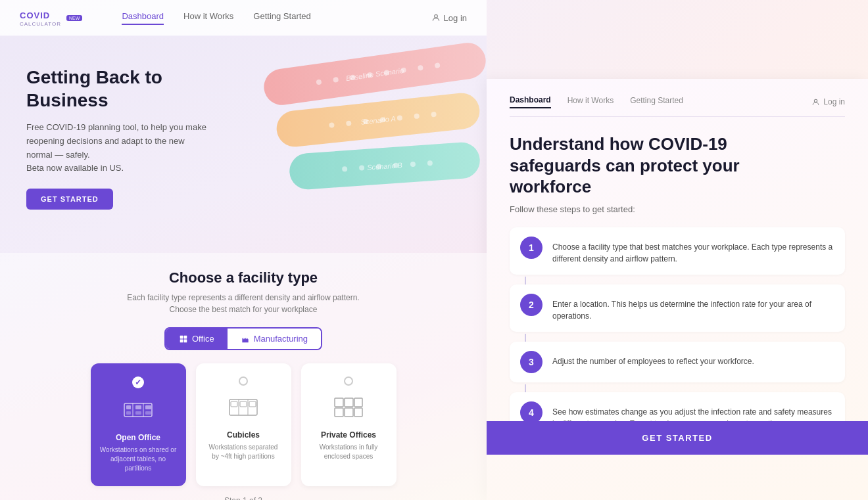 This screenshot has height=500, width=868. What do you see at coordinates (243, 381) in the screenshot?
I see `cubicles-radio` at bounding box center [243, 381].